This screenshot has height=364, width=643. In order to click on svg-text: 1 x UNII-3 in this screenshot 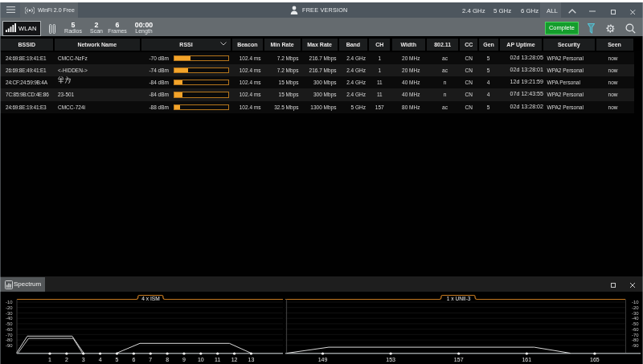, I will do `click(459, 299)`.